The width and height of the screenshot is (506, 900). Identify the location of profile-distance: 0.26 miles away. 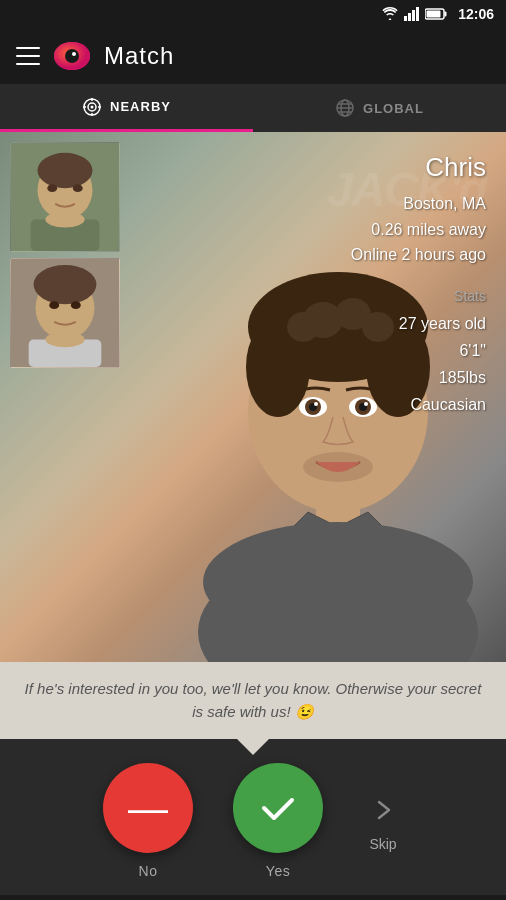
(428, 230).